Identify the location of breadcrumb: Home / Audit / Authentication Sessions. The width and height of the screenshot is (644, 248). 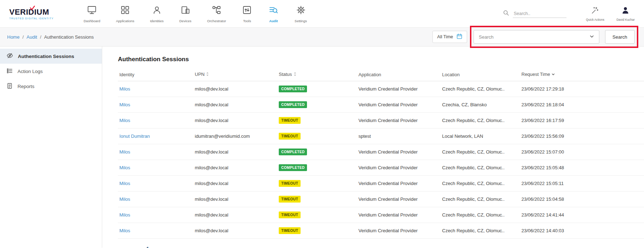
(50, 37).